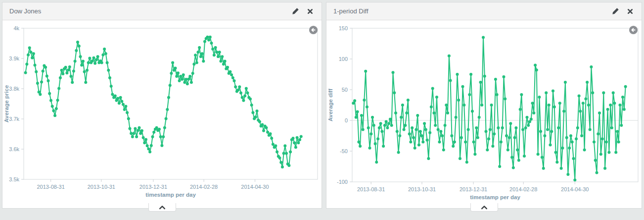 The width and height of the screenshot is (644, 220). What do you see at coordinates (16, 104) in the screenshot?
I see `y-axis: 4k3.9k3.8k3.7k3.6k3.5k` at bounding box center [16, 104].